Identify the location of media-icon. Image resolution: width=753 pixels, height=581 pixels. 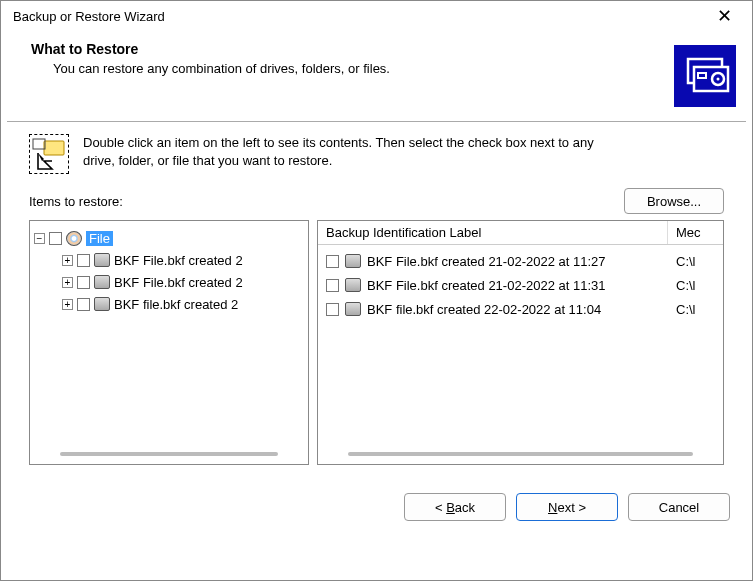
(74, 238).